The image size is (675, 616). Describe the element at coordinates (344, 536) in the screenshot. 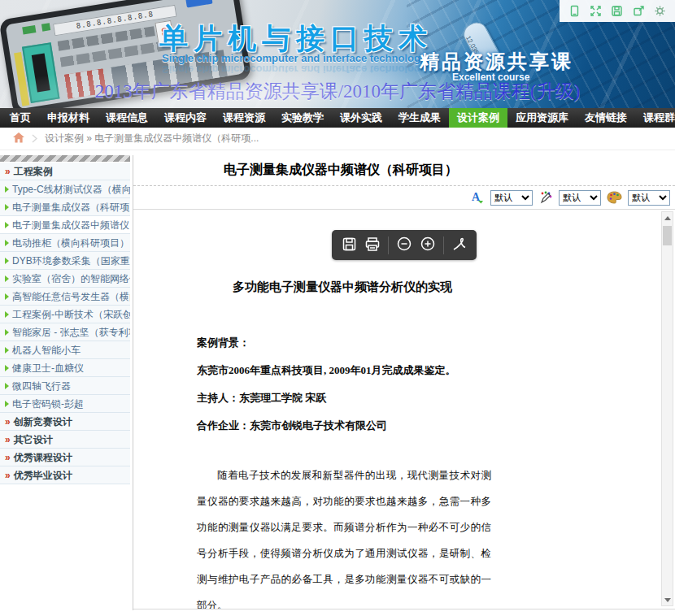

I see `document-paragraph: 随着电子技术的发展和新型器件的出现，现代测量技术对测量仪器的要求越来越高，对功能…` at that location.